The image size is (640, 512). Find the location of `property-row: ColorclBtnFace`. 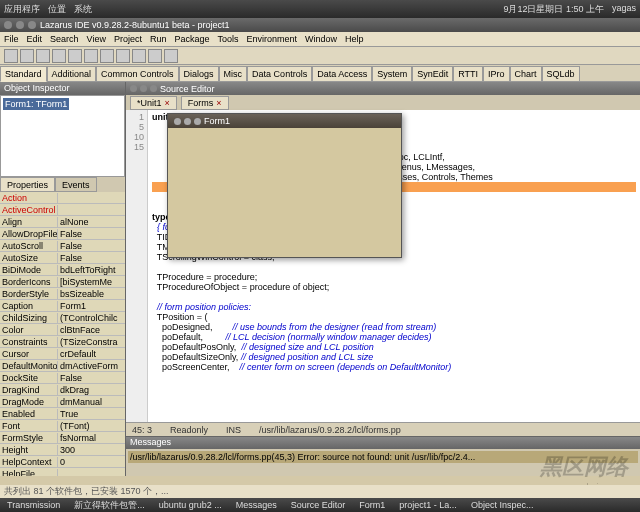

property-row: ColorclBtnFace is located at coordinates (62, 330).